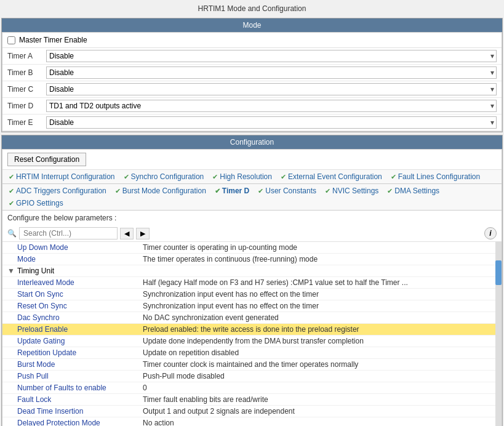 The image size is (504, 426). Describe the element at coordinates (331, 177) in the screenshot. I see `tab-external-event: ✔ External Event Configuration` at that location.